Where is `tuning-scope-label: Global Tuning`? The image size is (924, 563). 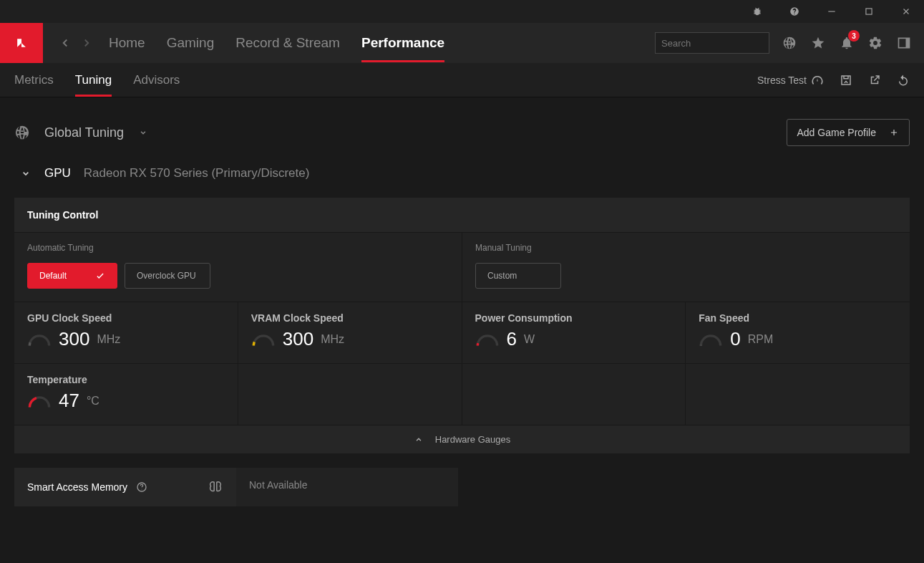 tuning-scope-label: Global Tuning is located at coordinates (84, 133).